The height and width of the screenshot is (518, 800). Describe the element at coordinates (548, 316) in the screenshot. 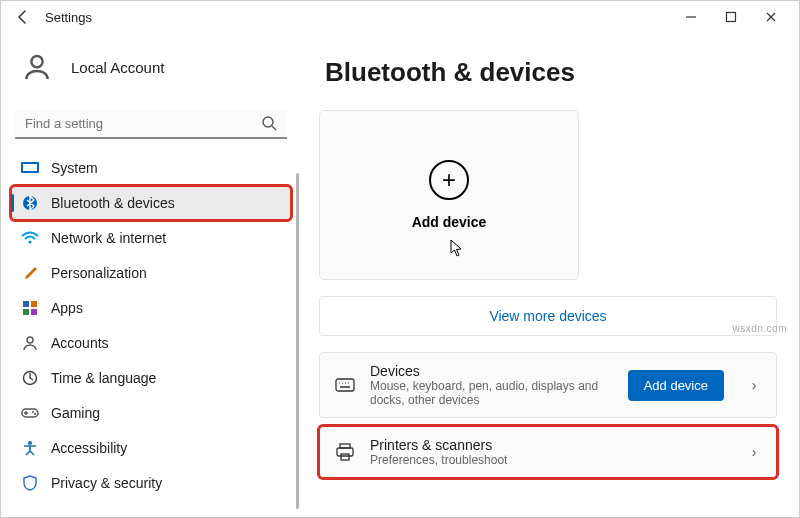

I see `view-more-label: View more devices` at that location.